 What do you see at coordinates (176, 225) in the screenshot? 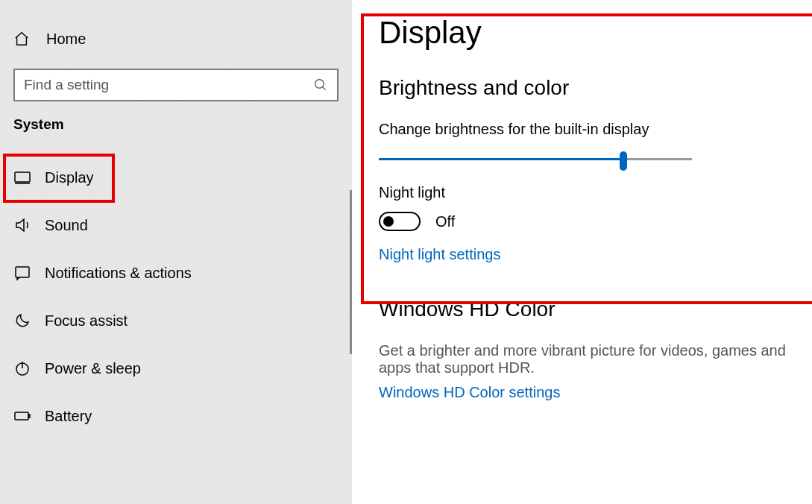
I see `nav-item-sound: Sound` at bounding box center [176, 225].